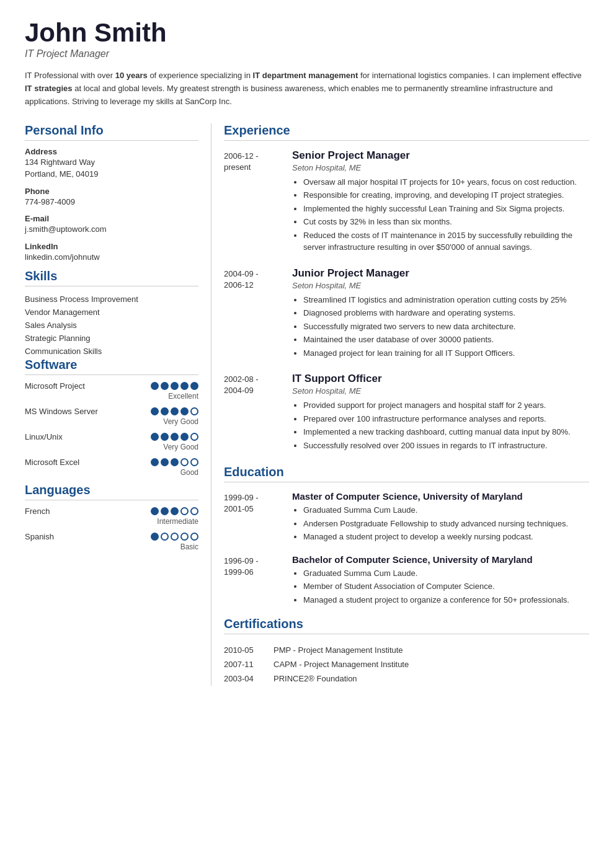 This screenshot has width=614, height=868. I want to click on resume-header: John Smith IT Project Manager, so click(307, 39).